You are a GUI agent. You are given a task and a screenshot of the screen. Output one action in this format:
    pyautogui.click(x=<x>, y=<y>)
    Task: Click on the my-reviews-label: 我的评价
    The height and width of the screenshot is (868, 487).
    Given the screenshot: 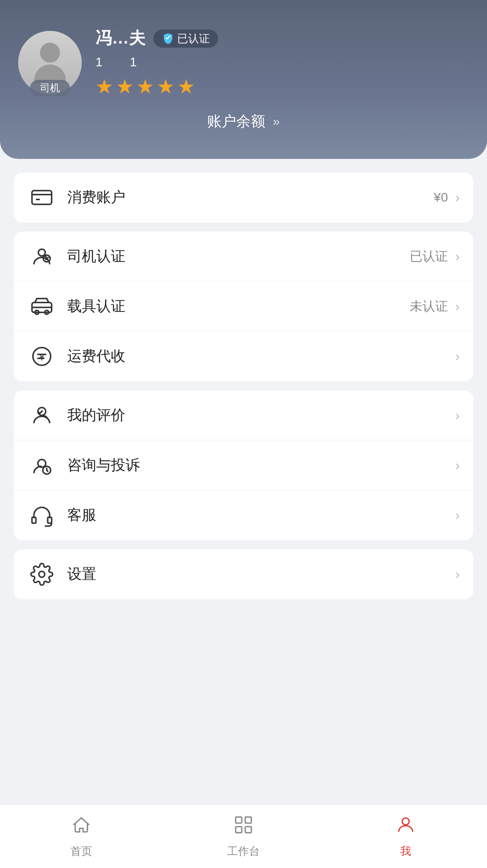 What is the action you would take?
    pyautogui.click(x=258, y=415)
    